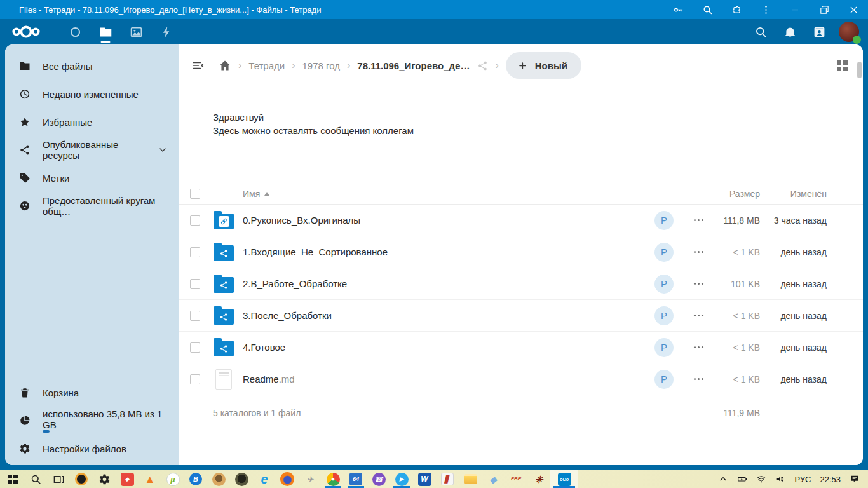 The height and width of the screenshot is (488, 868). Describe the element at coordinates (267, 66) in the screenshot. I see `breadcrumb-tetradi: Тетради` at that location.